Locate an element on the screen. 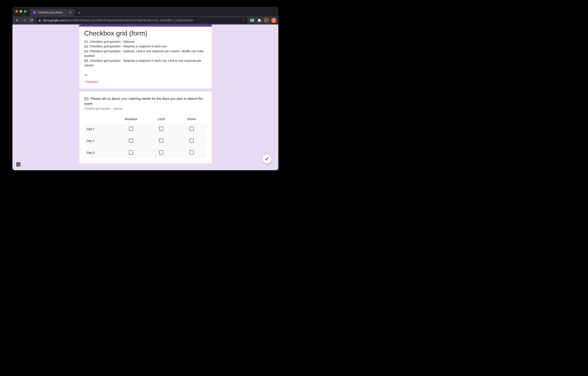 Image resolution: width=588 pixels, height=376 pixels. column-header: Breakfast is located at coordinates (131, 119).